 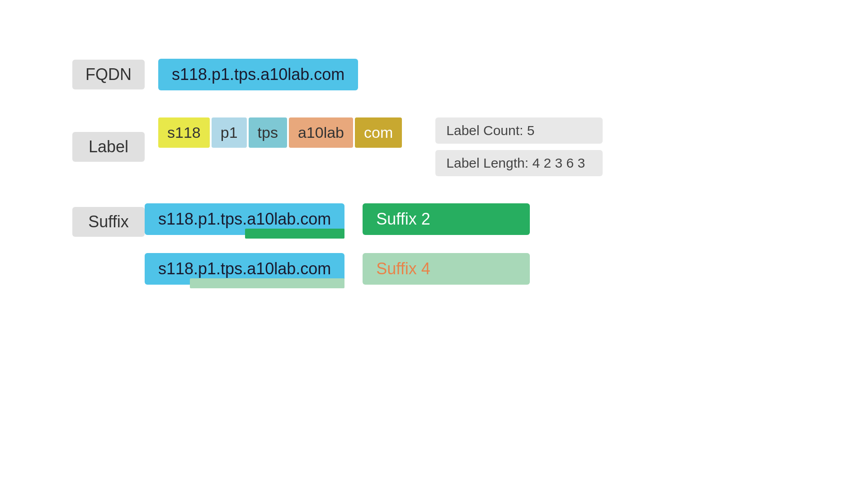 What do you see at coordinates (108, 222) in the screenshot?
I see `suffix-label: Suffix` at bounding box center [108, 222].